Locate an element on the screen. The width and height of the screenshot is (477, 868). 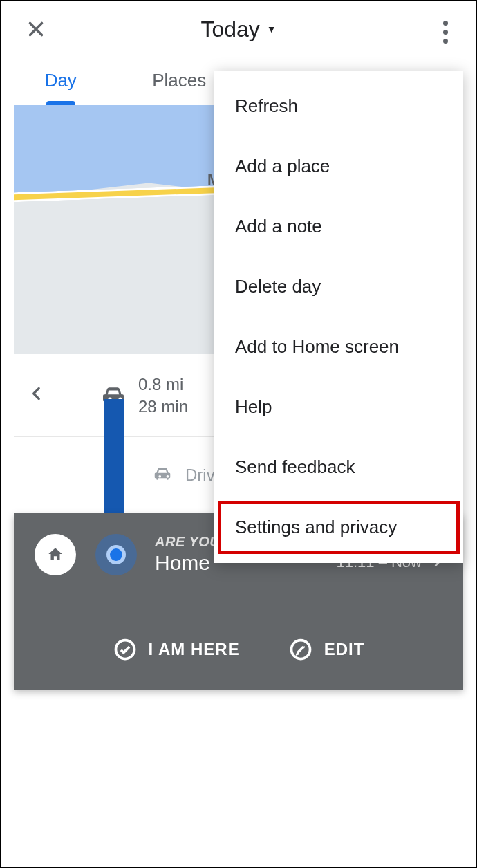
menu-item-delete-day: Delete day is located at coordinates (339, 286).